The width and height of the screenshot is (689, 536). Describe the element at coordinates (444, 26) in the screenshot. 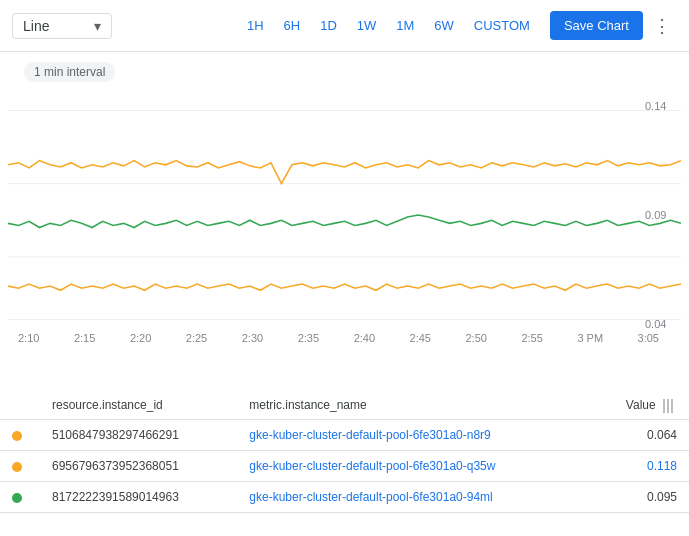

I see `time-btn-6w: 6W` at that location.